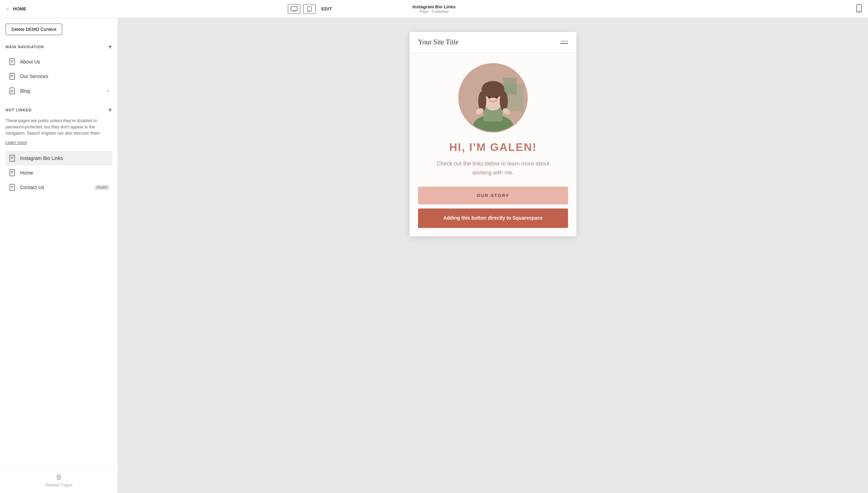  What do you see at coordinates (12, 62) in the screenshot?
I see `page-icon` at bounding box center [12, 62].